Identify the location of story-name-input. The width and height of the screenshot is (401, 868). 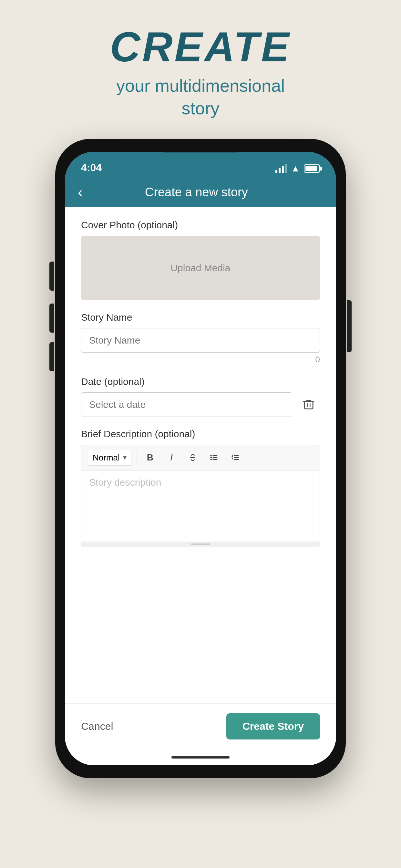
(201, 340).